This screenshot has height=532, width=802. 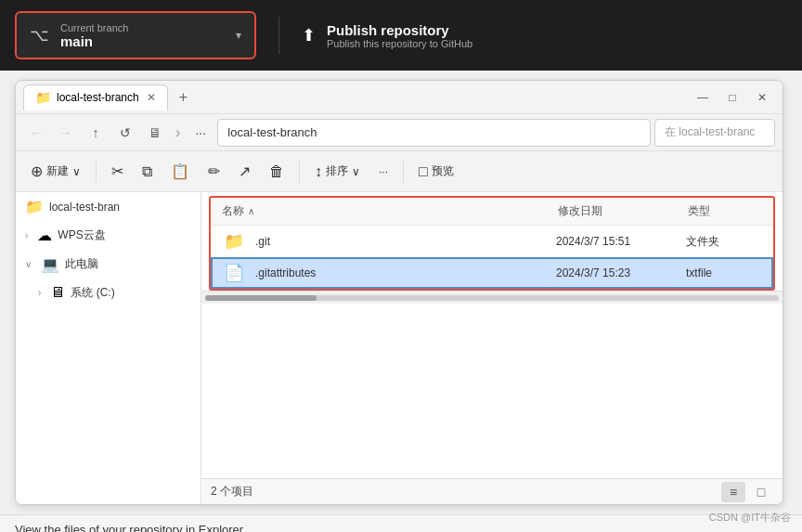 I want to click on monitor-icon: 🖥, so click(x=155, y=133).